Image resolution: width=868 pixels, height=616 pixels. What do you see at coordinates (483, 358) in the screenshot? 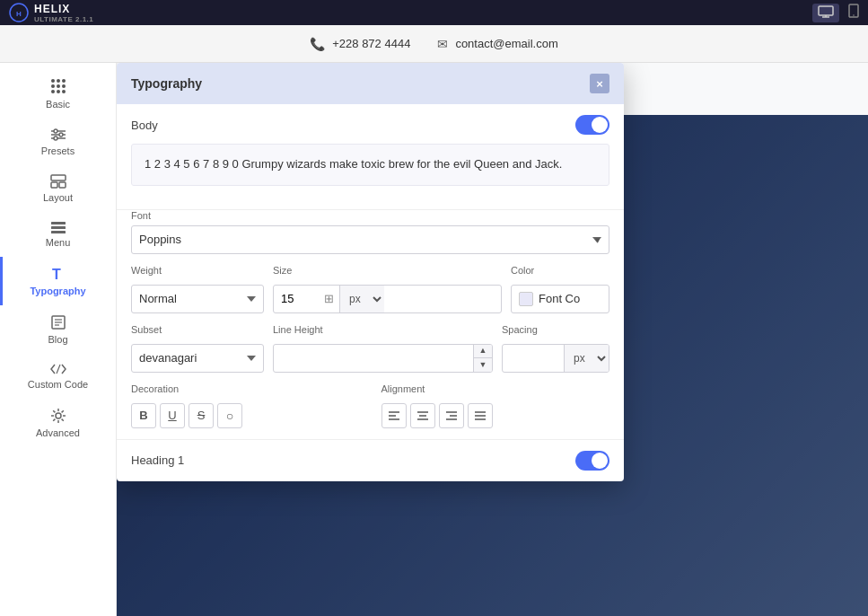
I see `lineheight-spin-buttons: ▲ ▼` at bounding box center [483, 358].